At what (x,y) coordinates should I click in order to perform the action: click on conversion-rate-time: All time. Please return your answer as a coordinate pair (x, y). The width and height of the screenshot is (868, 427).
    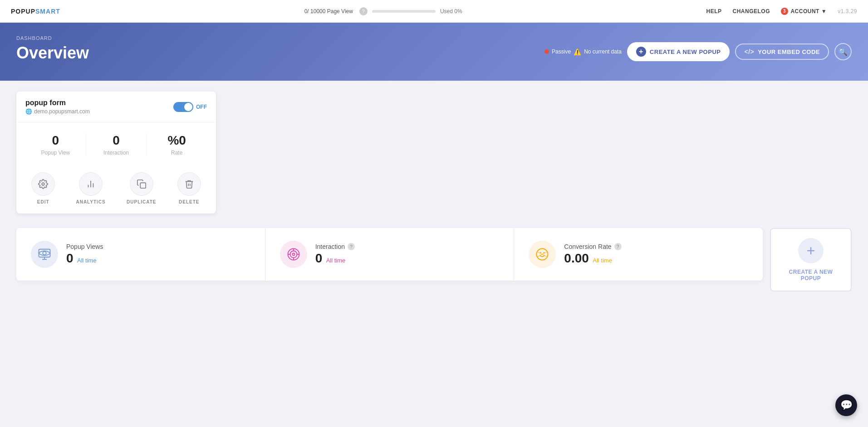
    Looking at the image, I should click on (603, 260).